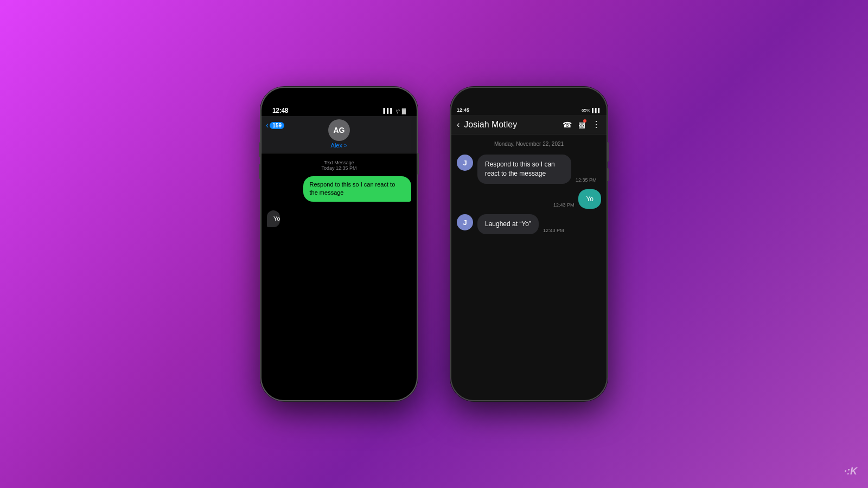 This screenshot has height=488, width=868. What do you see at coordinates (339, 244) in the screenshot?
I see `iphone-device: 12:48 ▌▌▌ 𝜓 ▓ ‹ 159 AG Alex > Text` at bounding box center [339, 244].